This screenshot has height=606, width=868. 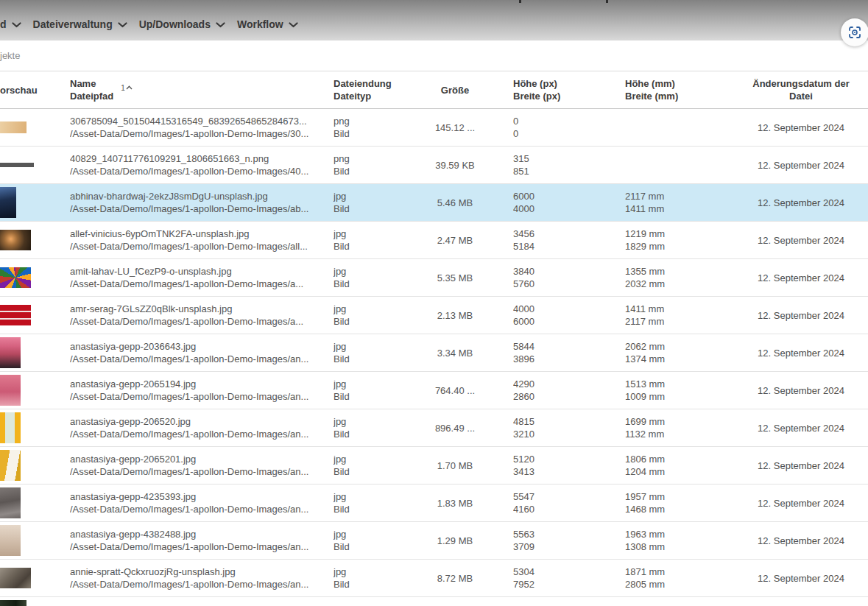 I want to click on width-px: 7952, so click(x=569, y=585).